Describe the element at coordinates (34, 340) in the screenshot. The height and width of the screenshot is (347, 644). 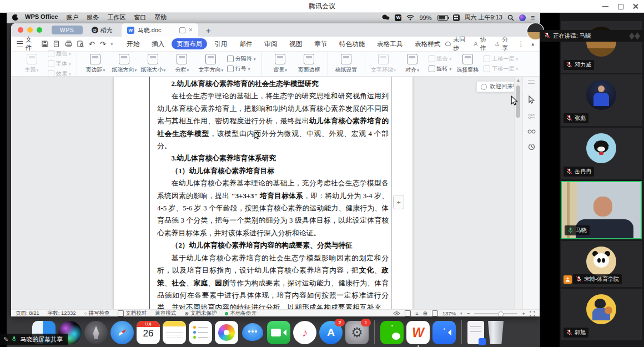
I see `screen-share-indicator: ✎ 马晓的屏幕共享` at that location.